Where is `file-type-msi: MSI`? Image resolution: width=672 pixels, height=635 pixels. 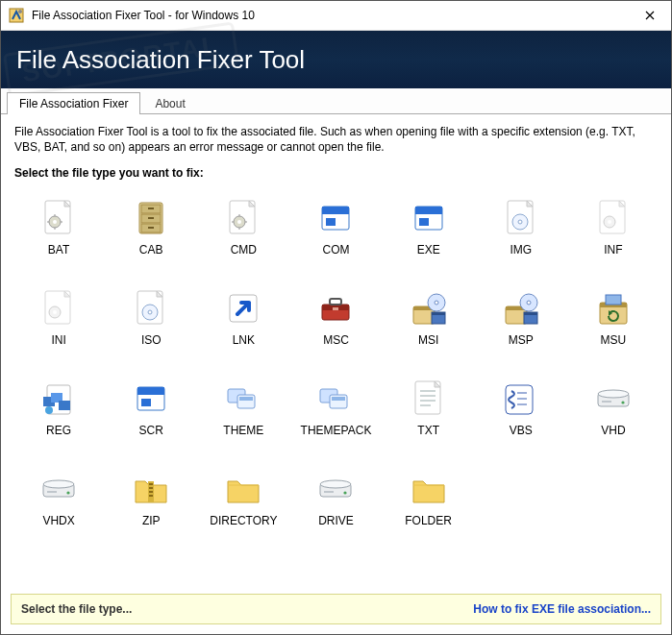
file-type-msi: MSI is located at coordinates (429, 329).